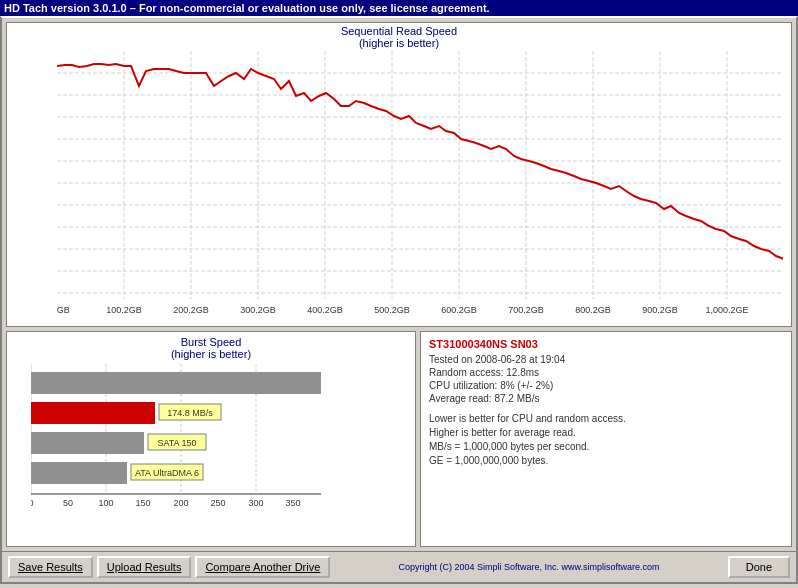 The height and width of the screenshot is (588, 798). What do you see at coordinates (399, 8) in the screenshot?
I see `title-bar: HD Tach version 3.0.1.0 – For non-commer…` at bounding box center [399, 8].